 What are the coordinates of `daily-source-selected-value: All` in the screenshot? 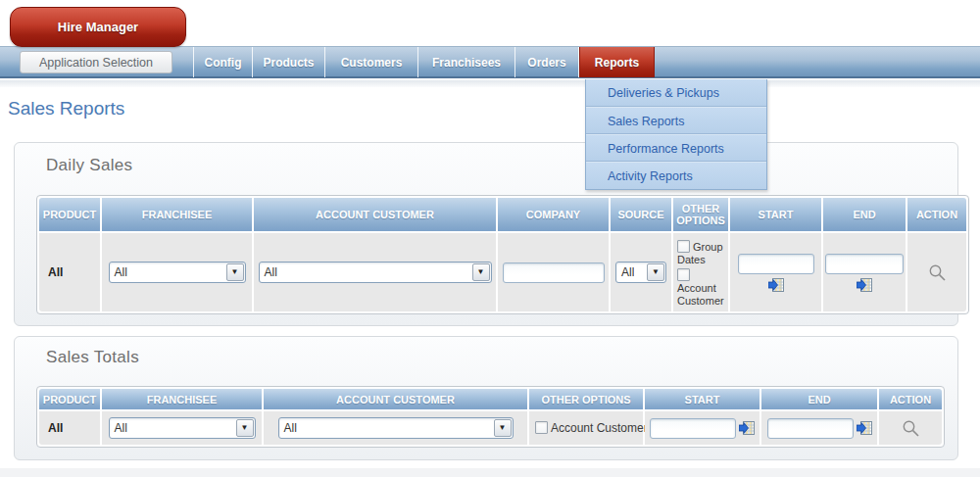 It's located at (625, 272).